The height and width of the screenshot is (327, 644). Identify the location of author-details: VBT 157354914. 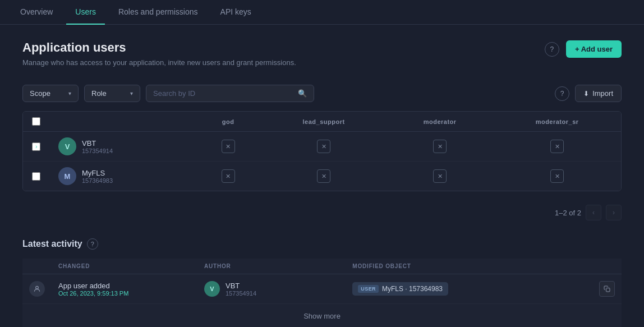
(241, 289).